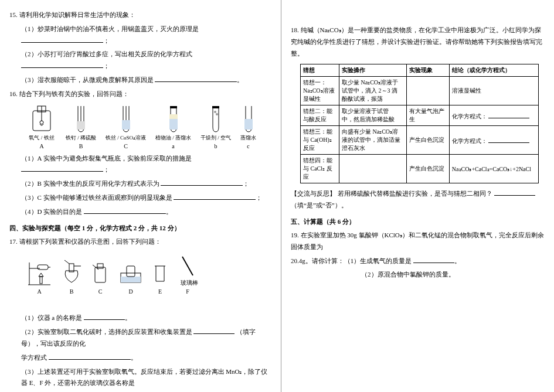 The image size is (554, 392). Describe the element at coordinates (141, 94) in the screenshot. I see `q16-stem: 16. 结合下列与铁有关的实验，回答问题：` at that location.